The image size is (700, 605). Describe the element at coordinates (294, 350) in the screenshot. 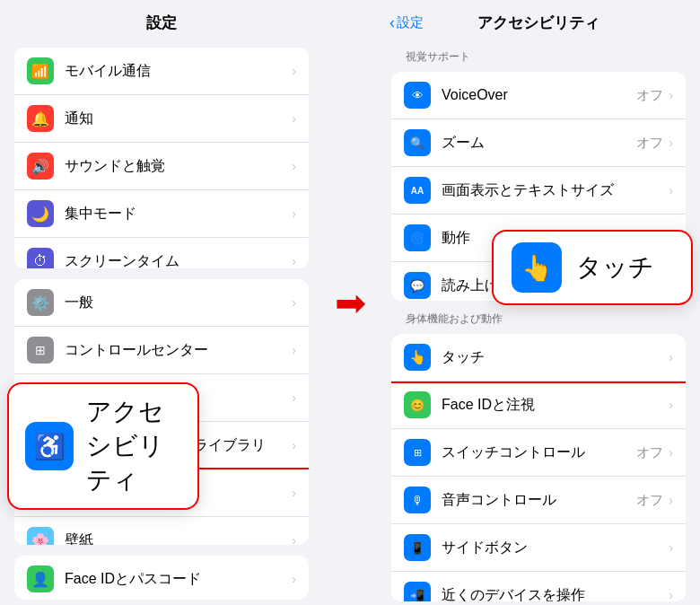

I see `controlcenter-chevron: ›` at that location.